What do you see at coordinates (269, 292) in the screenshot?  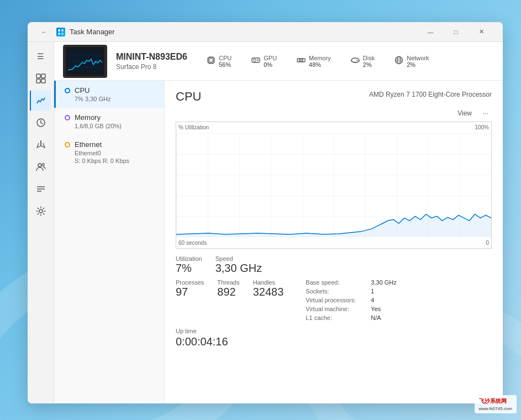 I see `handles-value: 32483` at bounding box center [269, 292].